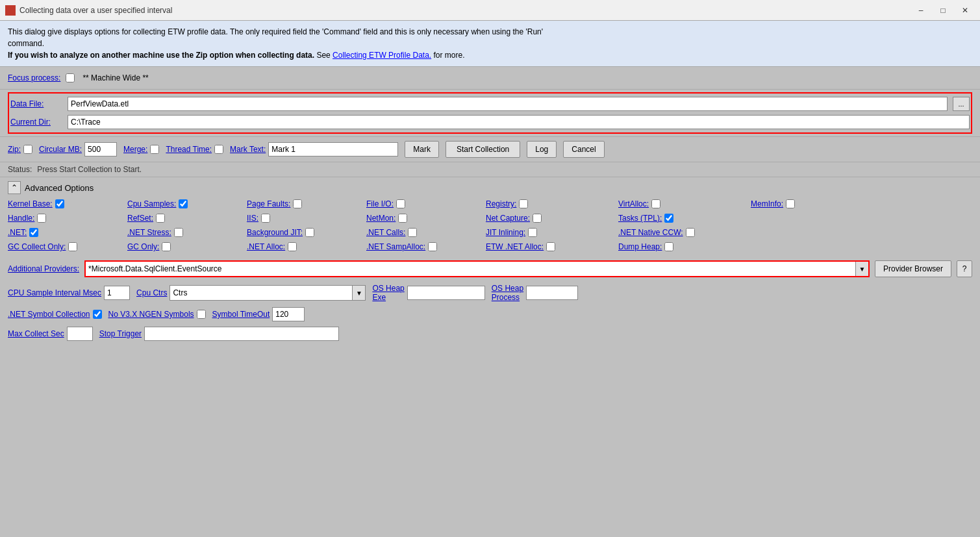 The height and width of the screenshot is (537, 980). Describe the element at coordinates (34, 78) in the screenshot. I see `focus-process-label: Focus process:` at that location.